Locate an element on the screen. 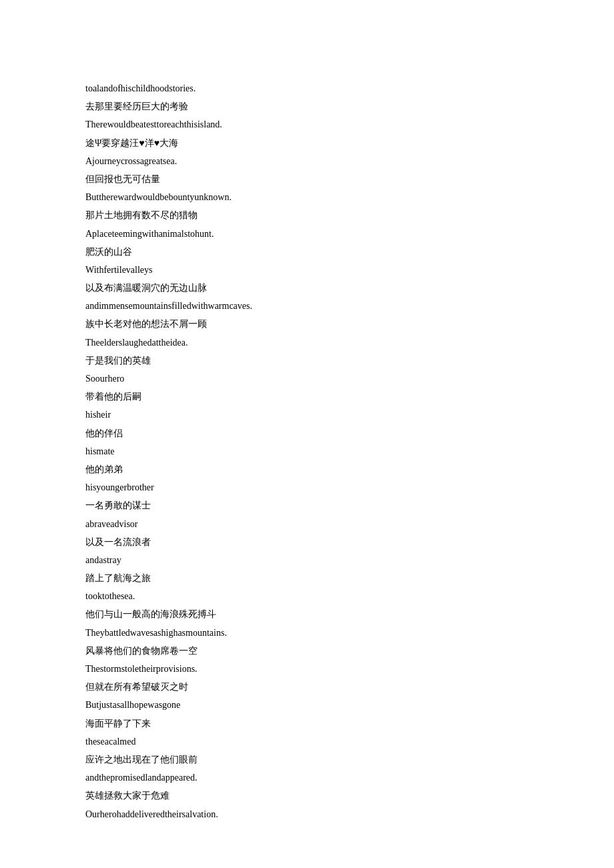 The width and height of the screenshot is (614, 868). text-line: Soourhero is located at coordinates (307, 379).